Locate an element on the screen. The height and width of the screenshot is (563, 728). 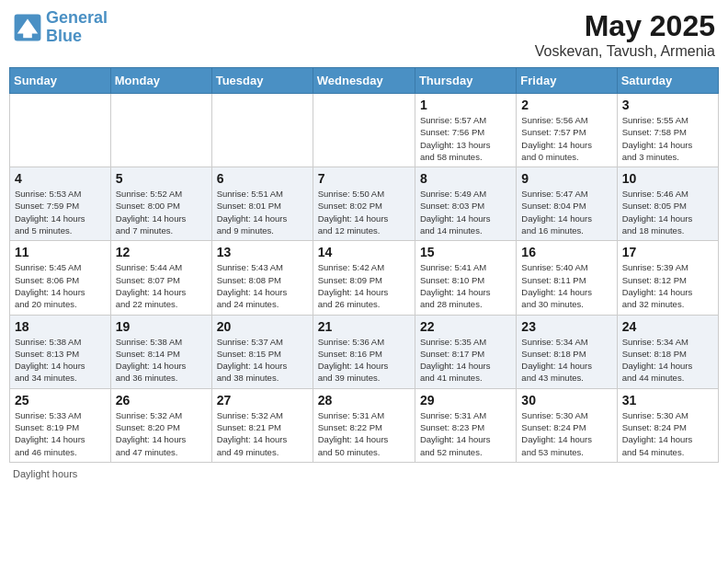
weekday-header-monday: Monday is located at coordinates (161, 81).